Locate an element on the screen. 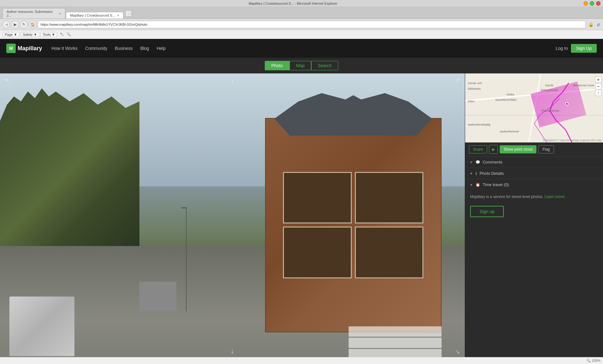 The width and height of the screenshot is (603, 364). new-tab-button: + is located at coordinates (128, 13).